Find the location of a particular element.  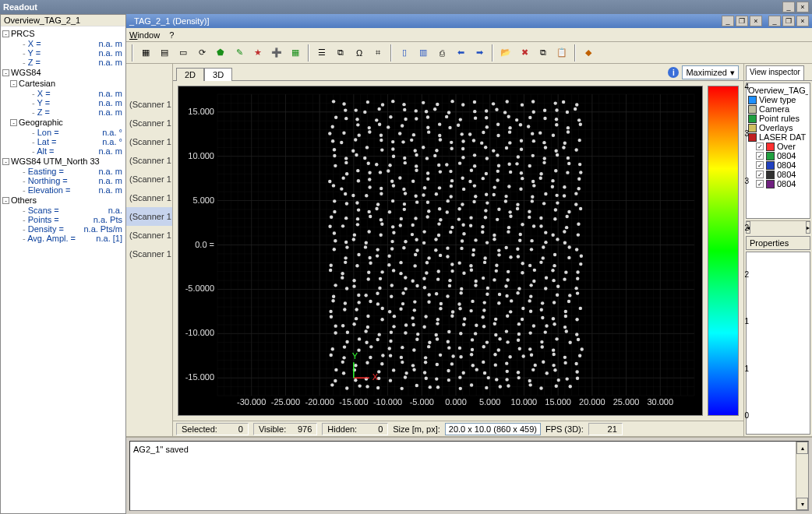

scroll-down-icon: ▾ is located at coordinates (803, 504).